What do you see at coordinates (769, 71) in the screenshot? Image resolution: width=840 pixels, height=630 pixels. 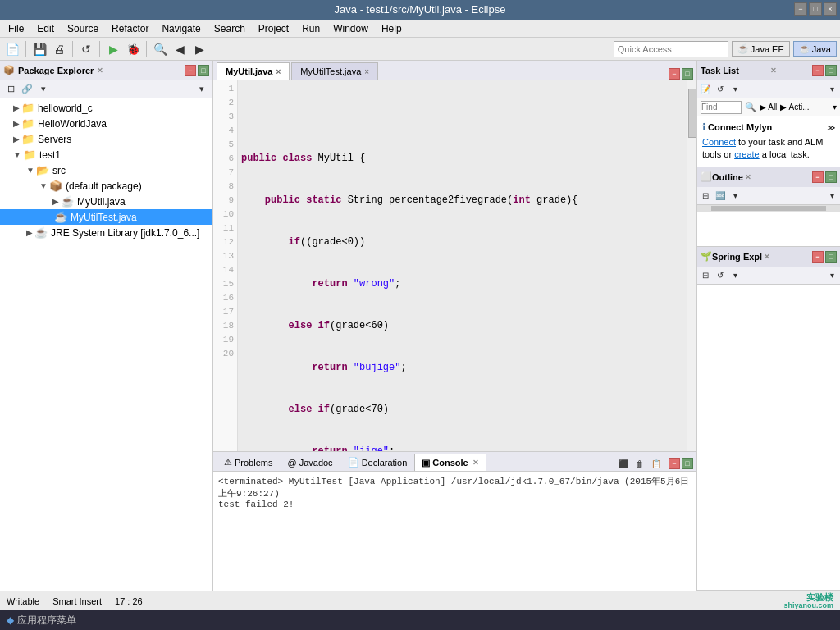 I see `task-list-header: Task List ✕ − □` at bounding box center [769, 71].